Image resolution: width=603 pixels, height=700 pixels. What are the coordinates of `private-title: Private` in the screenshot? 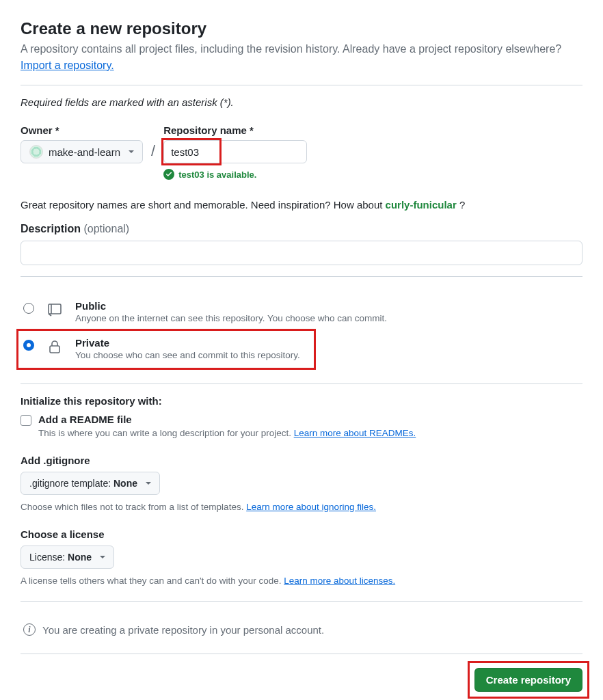 It's located at (187, 343).